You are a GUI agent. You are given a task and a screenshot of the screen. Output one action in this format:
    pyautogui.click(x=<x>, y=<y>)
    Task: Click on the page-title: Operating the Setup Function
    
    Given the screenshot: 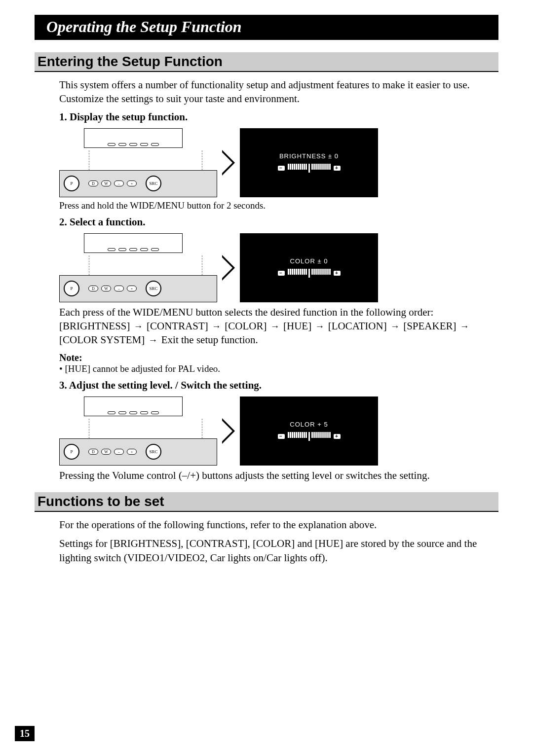 What is the action you would take?
    pyautogui.click(x=144, y=27)
    